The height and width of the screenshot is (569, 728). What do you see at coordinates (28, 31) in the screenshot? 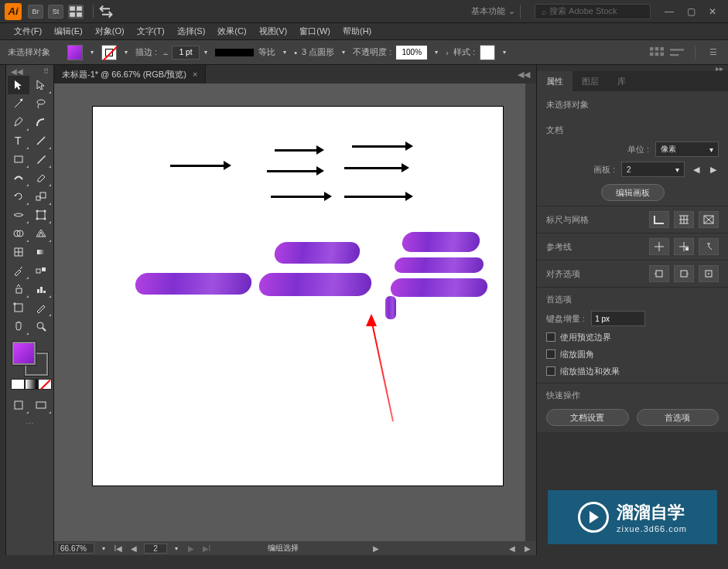
I see `menu-file: 文件(F)` at bounding box center [28, 31].